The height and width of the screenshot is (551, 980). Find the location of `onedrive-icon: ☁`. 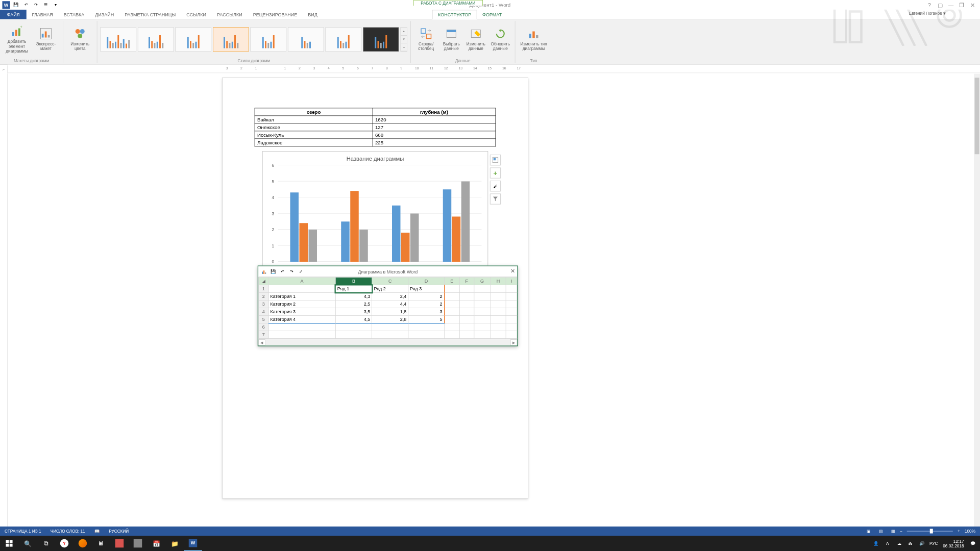

onedrive-icon: ☁ is located at coordinates (899, 543).